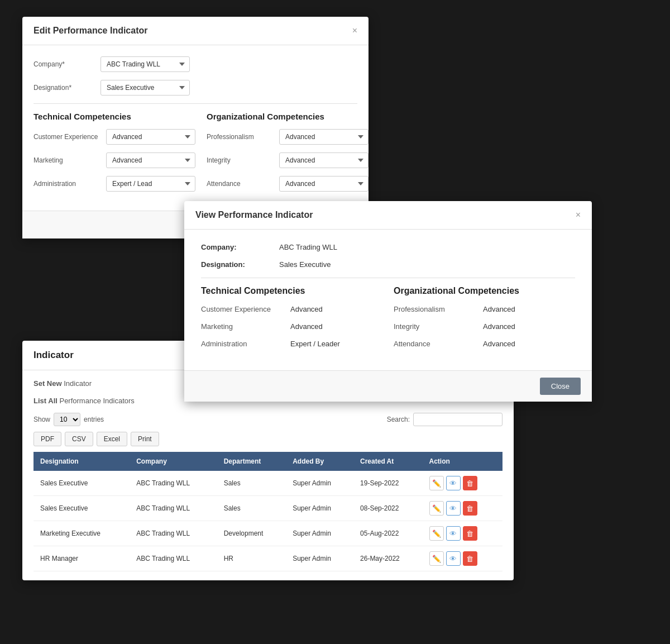  What do you see at coordinates (324, 184) in the screenshot?
I see `org-select-2: Advanced` at bounding box center [324, 184].